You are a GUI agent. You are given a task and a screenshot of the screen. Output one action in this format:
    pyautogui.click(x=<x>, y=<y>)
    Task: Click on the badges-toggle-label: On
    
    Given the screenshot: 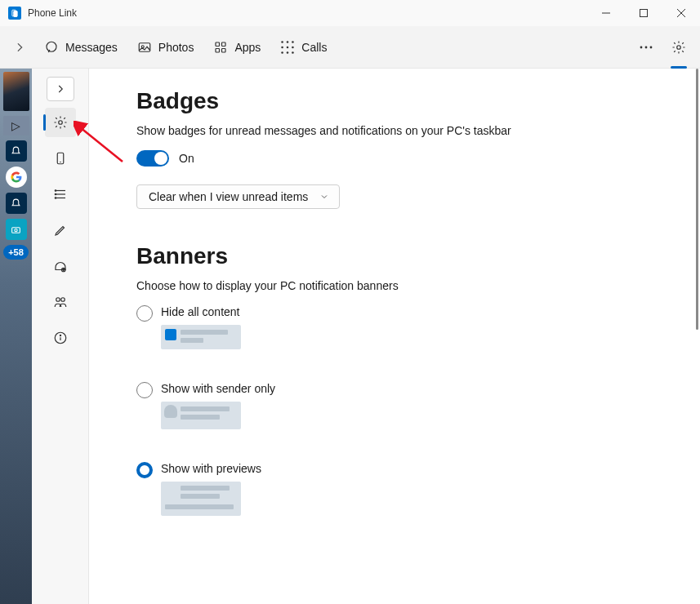 What is the action you would take?
    pyautogui.click(x=186, y=158)
    